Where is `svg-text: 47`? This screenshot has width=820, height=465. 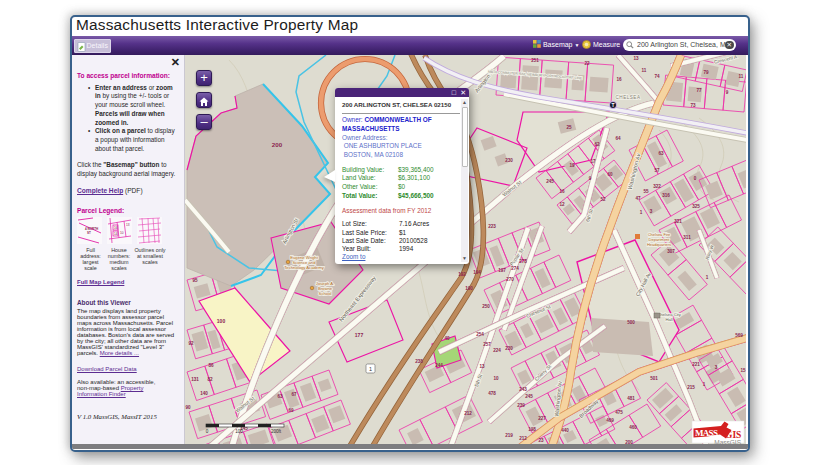 svg-text: 47 is located at coordinates (638, 198).